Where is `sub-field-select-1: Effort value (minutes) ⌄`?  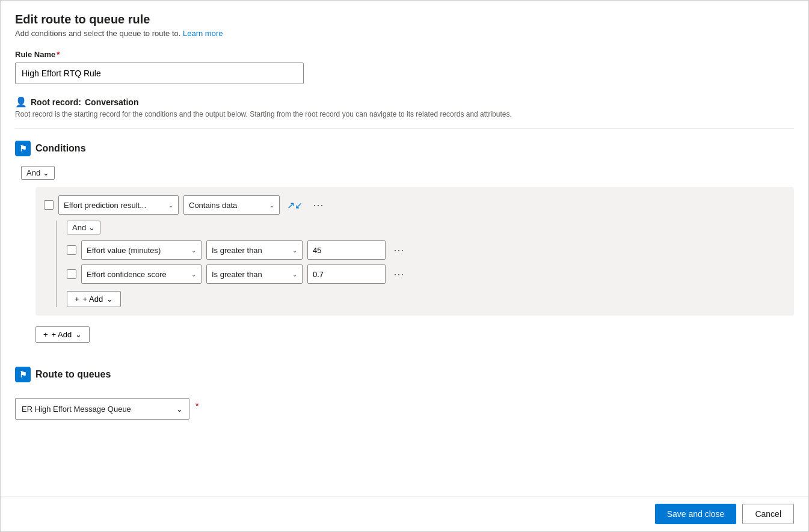 sub-field-select-1: Effort value (minutes) ⌄ is located at coordinates (141, 250).